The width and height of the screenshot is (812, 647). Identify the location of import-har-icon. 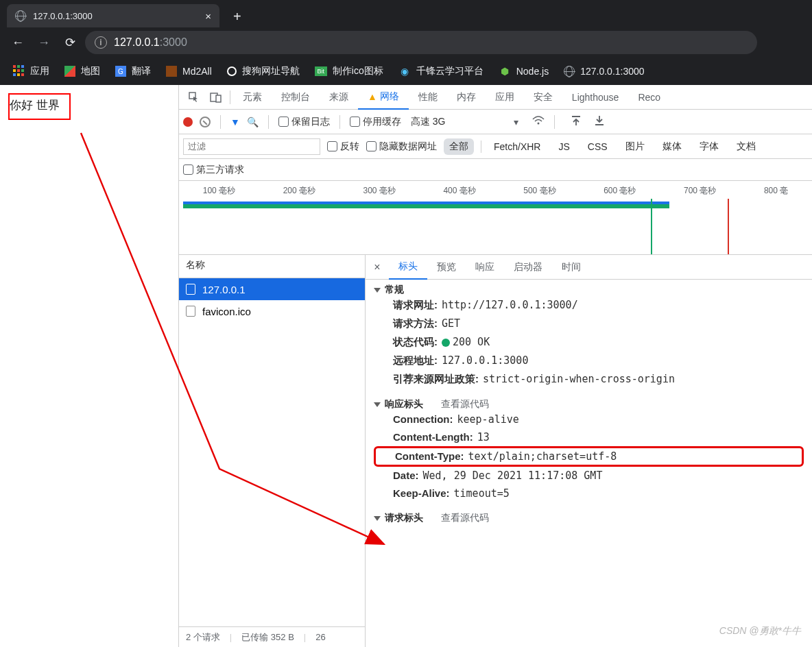
(576, 122).